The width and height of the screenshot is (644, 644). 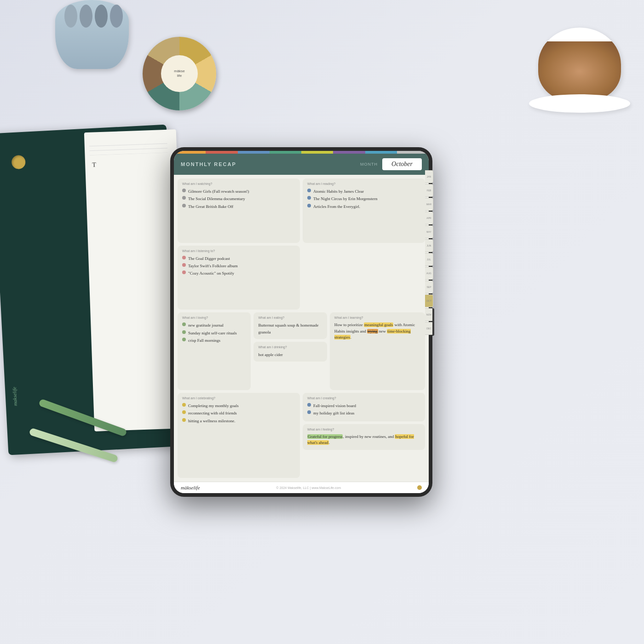 I want to click on goal-wheel-inner: mäkse life, so click(x=179, y=74).